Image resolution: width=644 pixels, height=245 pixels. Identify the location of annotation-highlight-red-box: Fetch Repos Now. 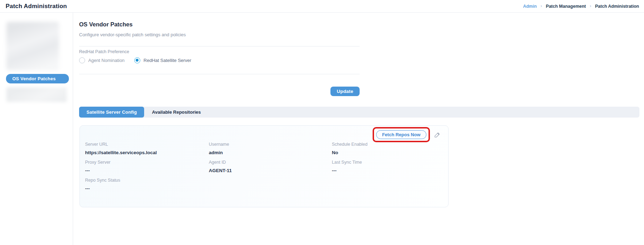
(401, 134).